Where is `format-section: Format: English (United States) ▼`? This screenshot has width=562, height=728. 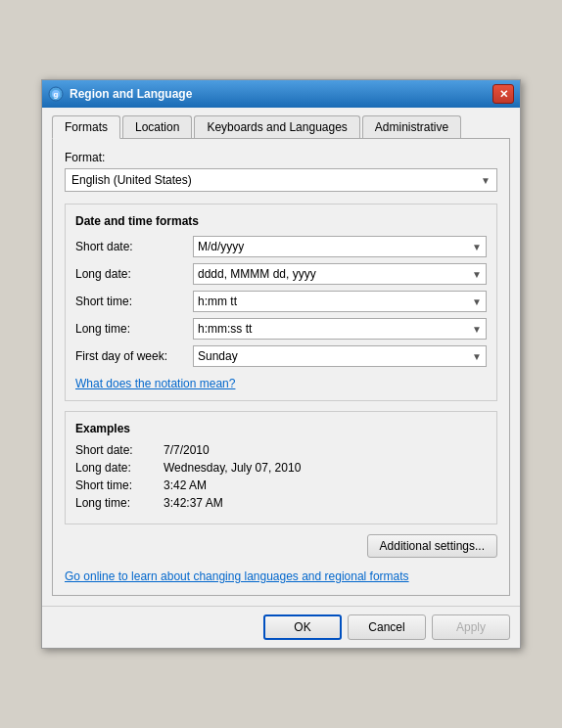
format-section: Format: English (United States) ▼ is located at coordinates (281, 171).